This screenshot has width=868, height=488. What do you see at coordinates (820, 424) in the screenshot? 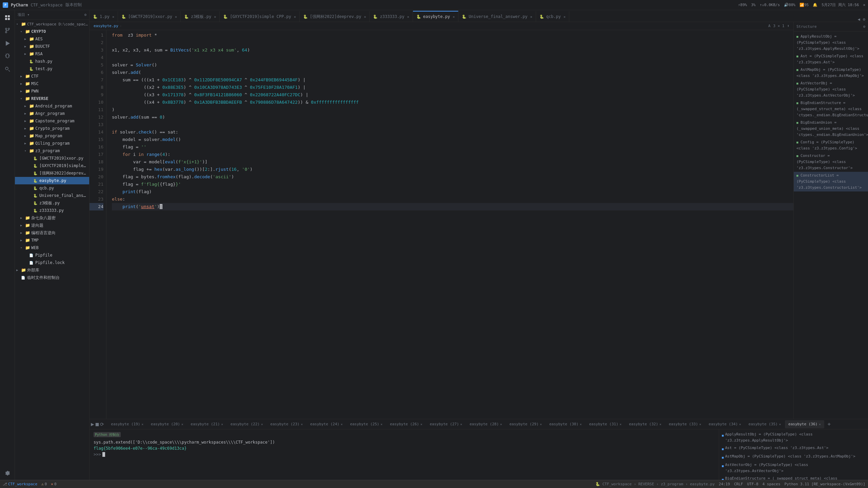
I see `term-close-36: ✕` at bounding box center [820, 424].